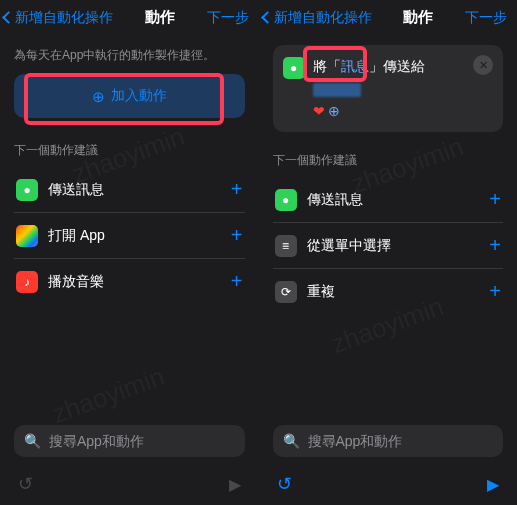  I want to click on add-action-label: 加入動作, so click(139, 96).